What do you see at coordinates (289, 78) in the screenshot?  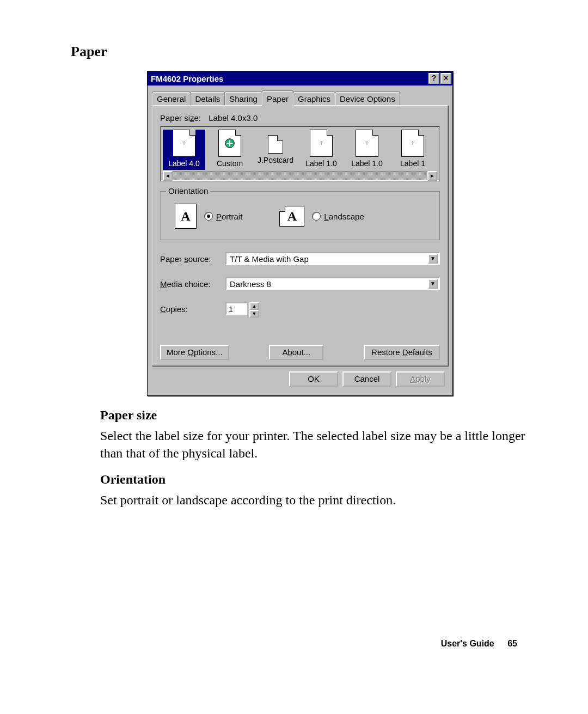 I see `window-title: FM4602 Properties` at bounding box center [289, 78].